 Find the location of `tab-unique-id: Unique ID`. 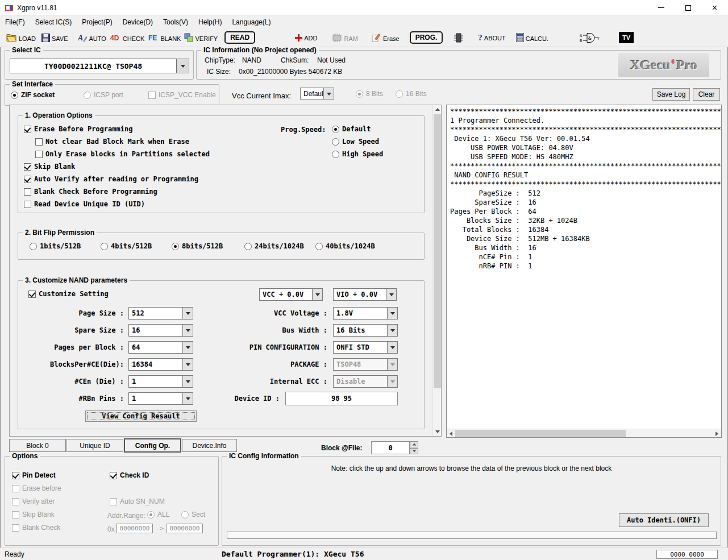

tab-unique-id: Unique ID is located at coordinates (95, 446).